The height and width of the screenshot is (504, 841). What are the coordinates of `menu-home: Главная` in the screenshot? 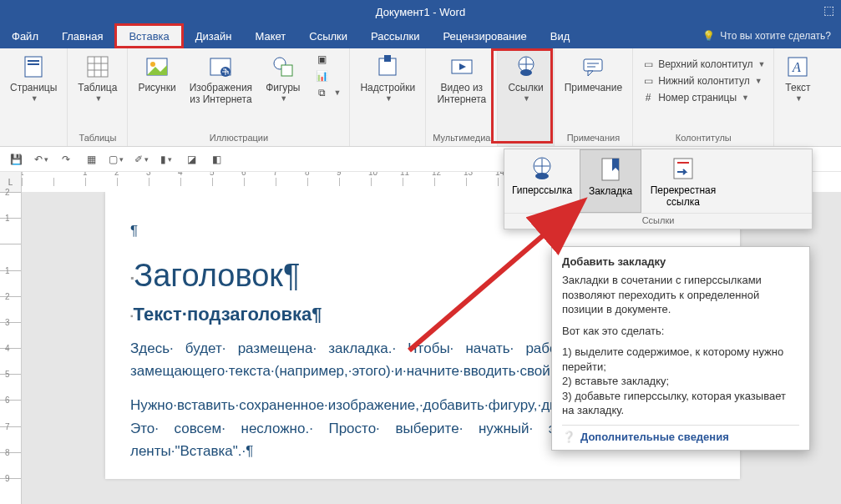 It's located at (82, 36).